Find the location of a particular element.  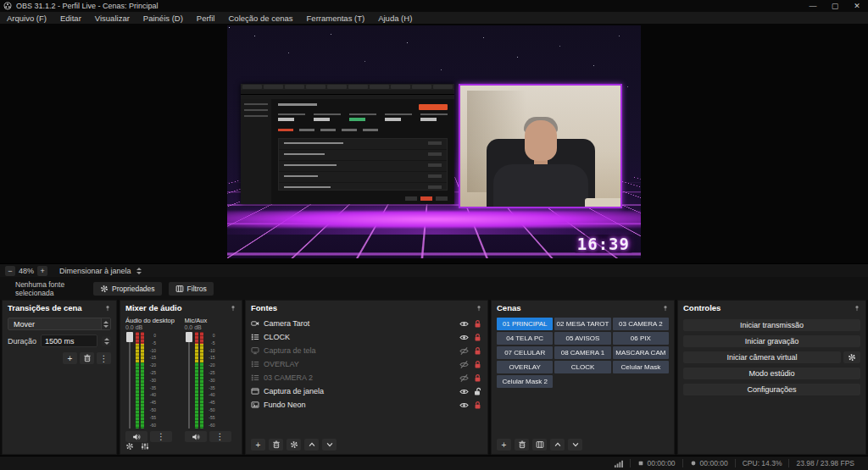

source-row: OVERLAY is located at coordinates (366, 364).